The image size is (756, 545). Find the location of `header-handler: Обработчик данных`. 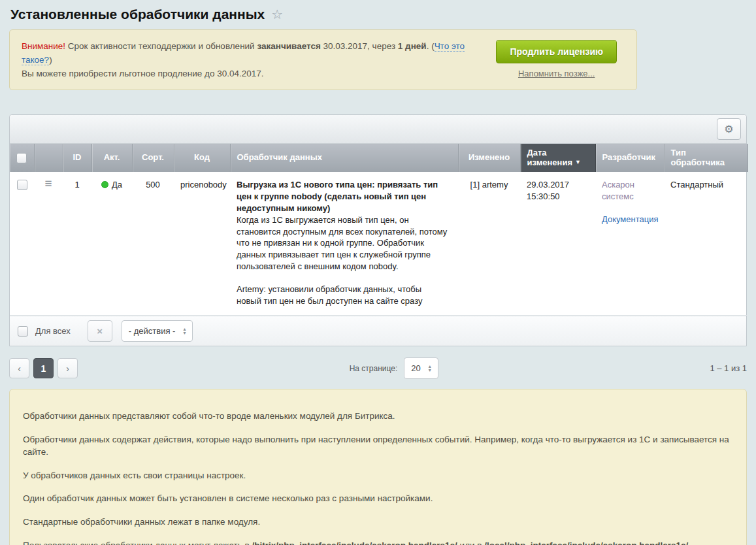

header-handler: Обработчик данных is located at coordinates (344, 158).